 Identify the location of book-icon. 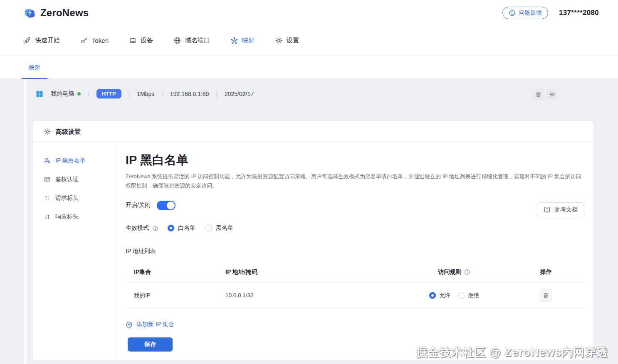
(547, 210).